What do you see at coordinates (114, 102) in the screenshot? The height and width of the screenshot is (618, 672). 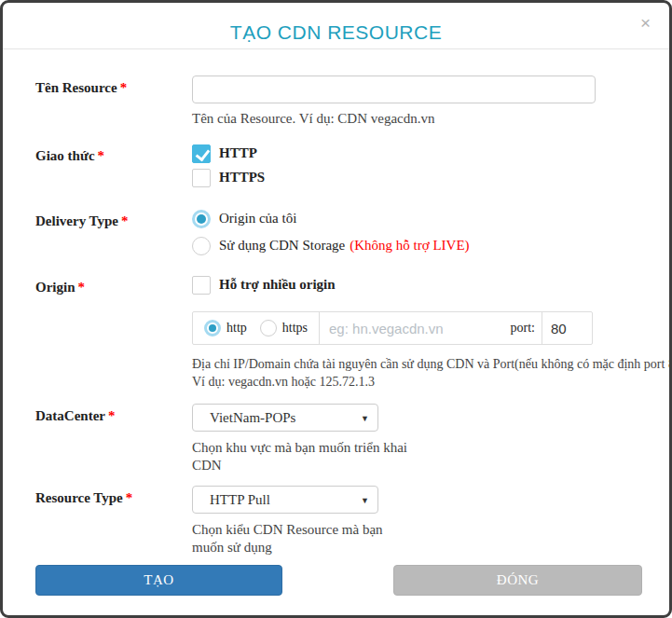 I see `resource-name-label: Tên Resource*` at bounding box center [114, 102].